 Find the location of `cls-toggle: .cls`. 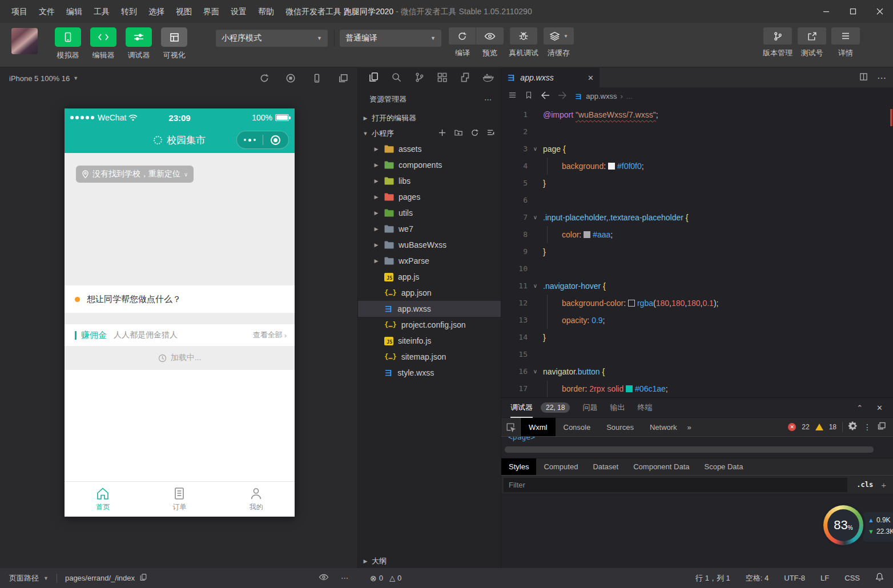

cls-toggle: .cls is located at coordinates (864, 485).